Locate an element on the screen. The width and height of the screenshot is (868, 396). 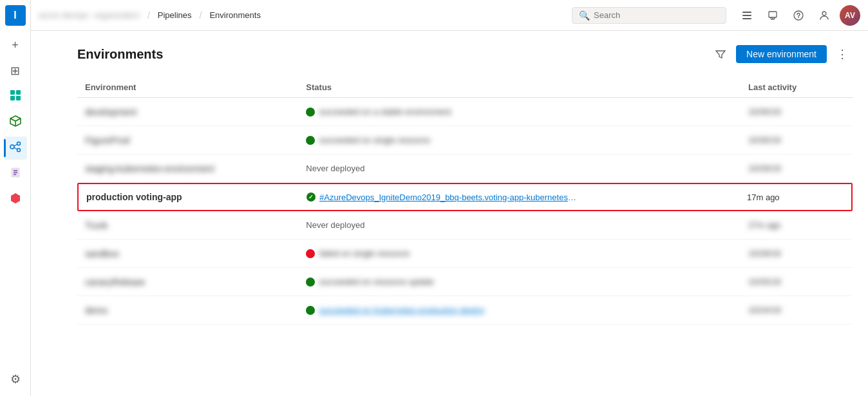
page-header: Environments New environment ⋮ is located at coordinates (465, 54).